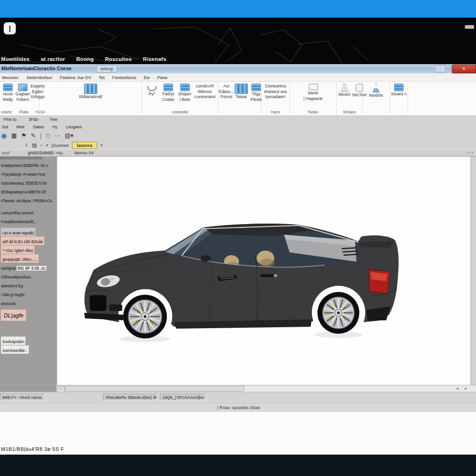  I want to click on top-menu-item: Rosculios, so click(119, 59).